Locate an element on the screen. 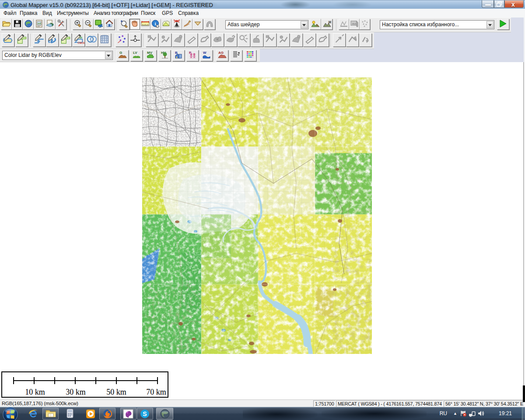  svg-text: 35 is located at coordinates (80, 38).